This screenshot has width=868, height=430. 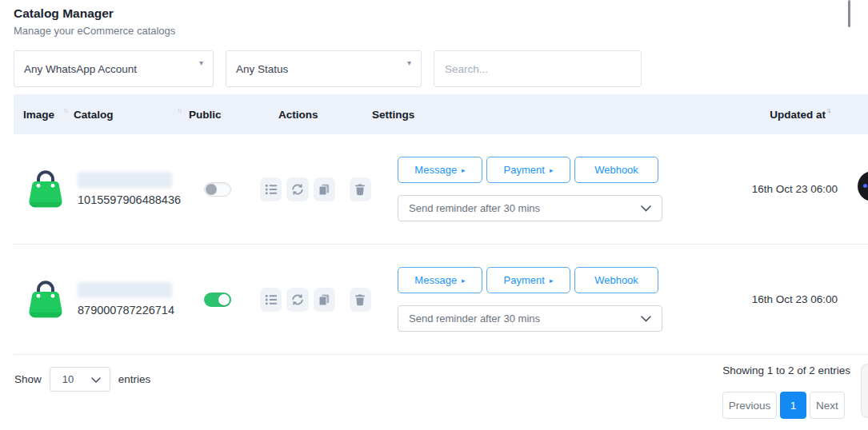 What do you see at coordinates (558, 280) in the screenshot?
I see `settings-buttons: Message ▸ Payment ▸ Webhook` at bounding box center [558, 280].